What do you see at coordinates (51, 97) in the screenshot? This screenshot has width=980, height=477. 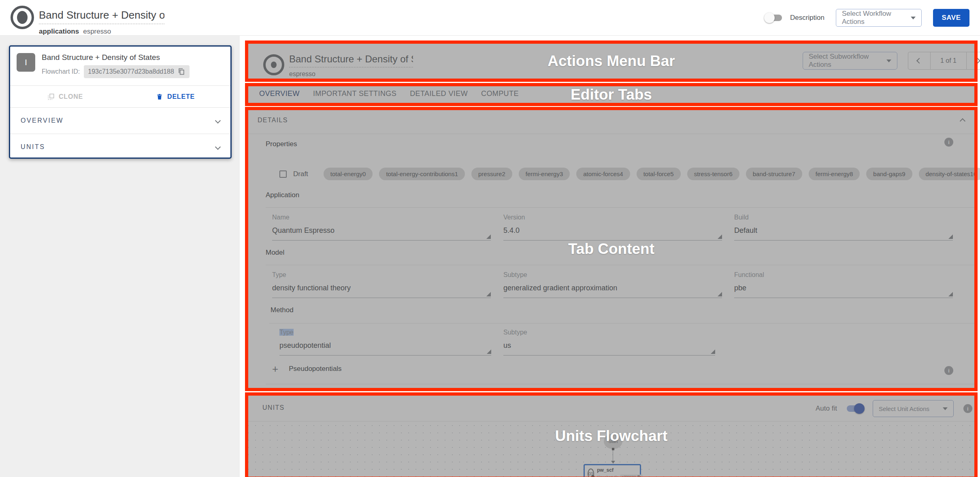 I see `clone-icon` at bounding box center [51, 97].